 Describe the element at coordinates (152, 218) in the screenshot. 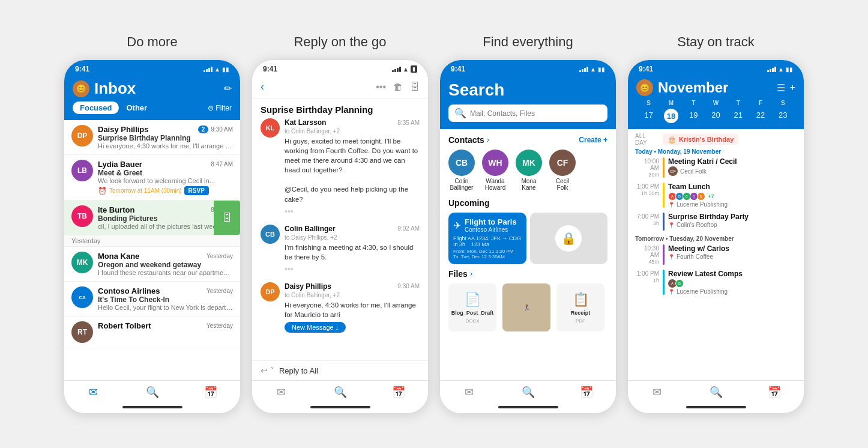

I see `email-item-3: TB ite Burton 8:13 AM Bonding Pictures c…` at that location.